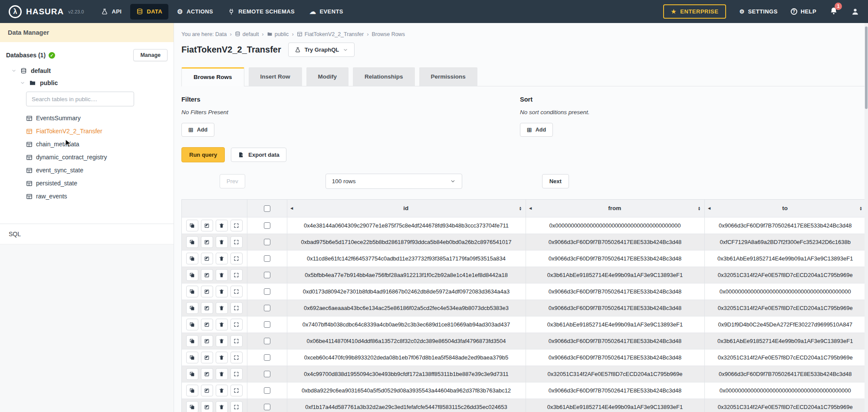 Image resolution: width=868 pixels, height=412 pixels. What do you see at coordinates (321, 49) in the screenshot?
I see `try-graphql-button: Try GraphQL` at bounding box center [321, 49].